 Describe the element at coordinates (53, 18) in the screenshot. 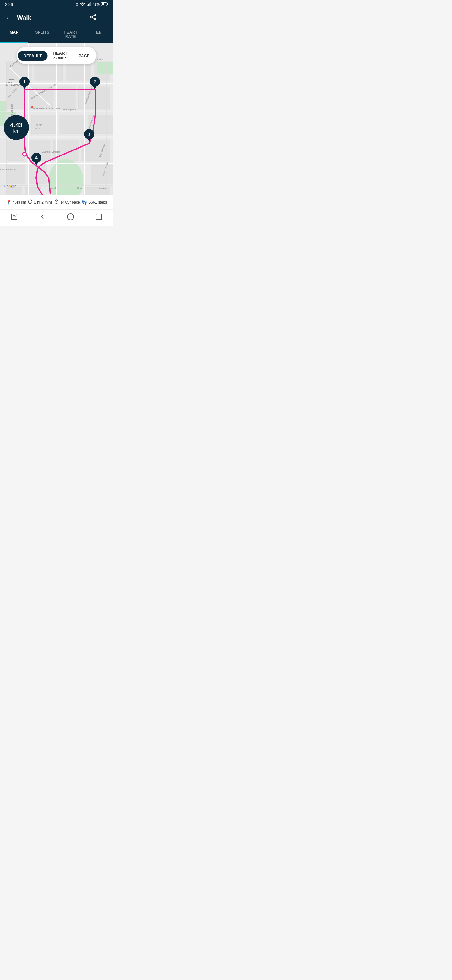

I see `page-title: Walk` at that location.